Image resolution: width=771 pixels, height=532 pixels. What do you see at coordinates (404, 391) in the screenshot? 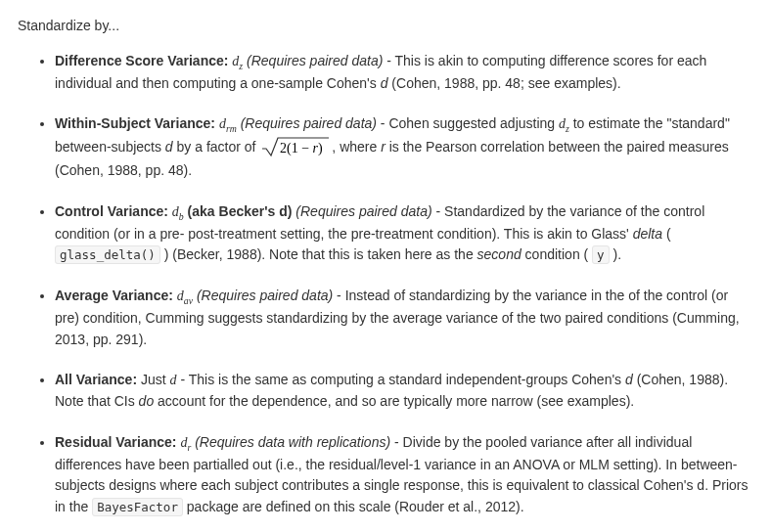
I see `list-item: All Variance: Just d - This is the same …` at bounding box center [404, 391].